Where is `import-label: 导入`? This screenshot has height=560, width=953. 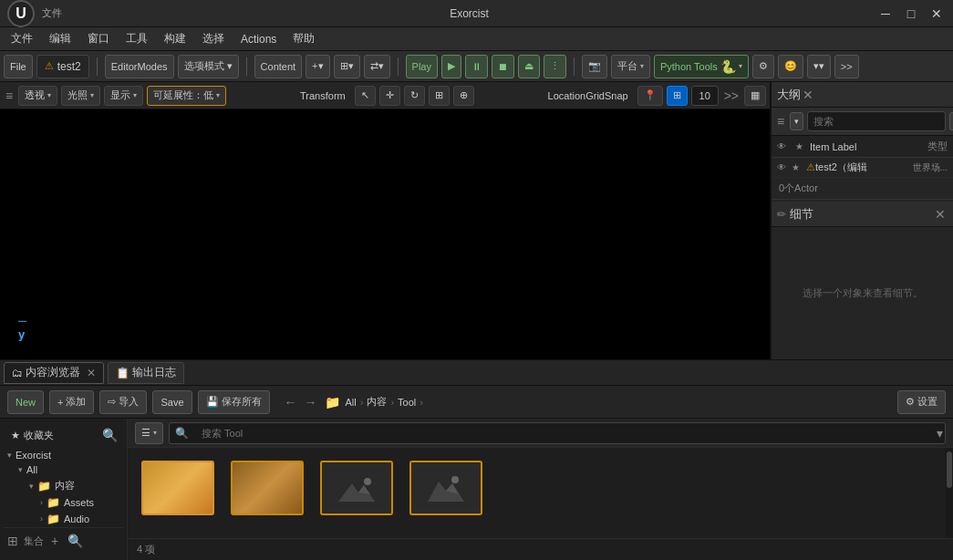
import-label: 导入 is located at coordinates (129, 401).